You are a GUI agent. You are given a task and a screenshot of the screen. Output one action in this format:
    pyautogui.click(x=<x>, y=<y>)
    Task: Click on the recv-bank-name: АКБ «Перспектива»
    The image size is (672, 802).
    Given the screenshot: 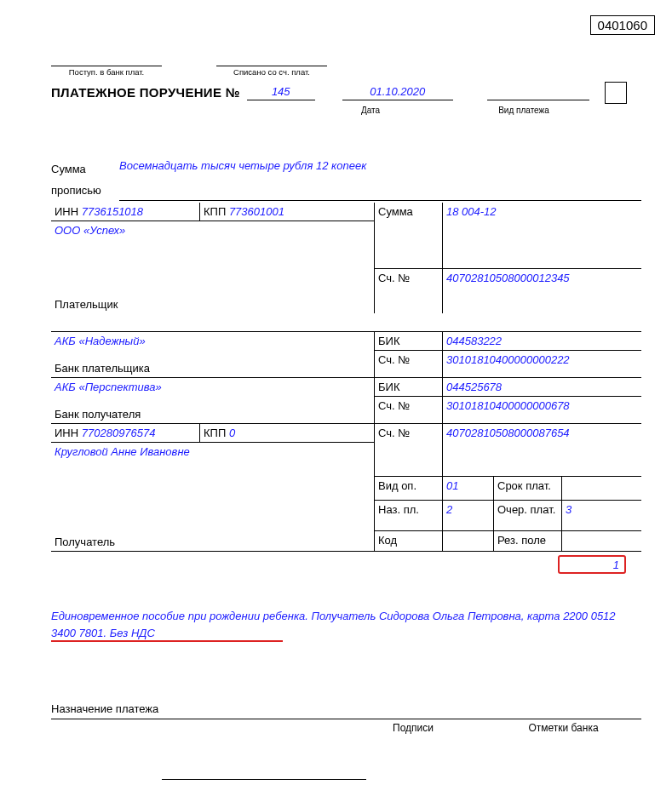 What is the action you would take?
    pyautogui.click(x=213, y=387)
    